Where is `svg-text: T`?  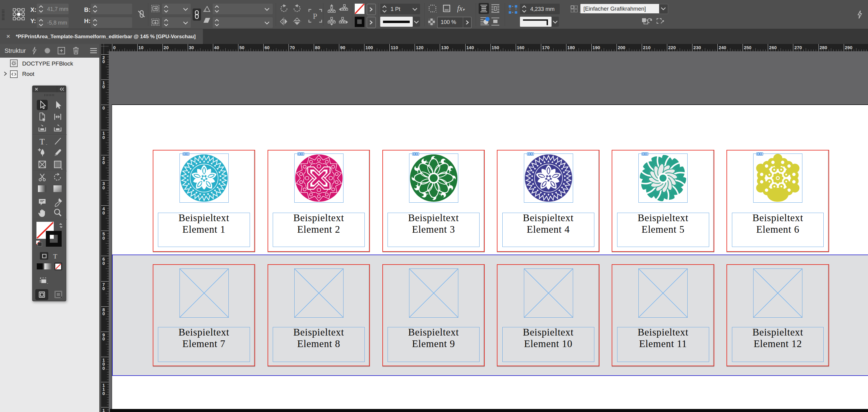 svg-text: T is located at coordinates (42, 141).